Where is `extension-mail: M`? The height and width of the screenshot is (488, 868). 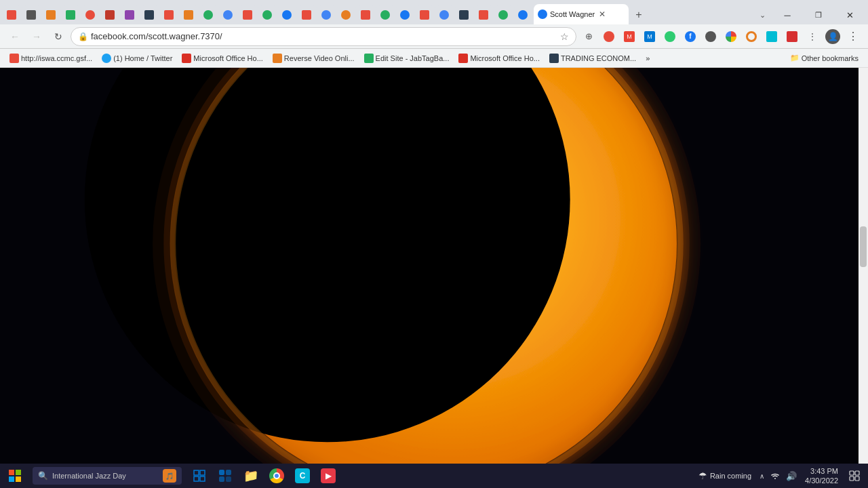
extension-mail: M is located at coordinates (629, 37).